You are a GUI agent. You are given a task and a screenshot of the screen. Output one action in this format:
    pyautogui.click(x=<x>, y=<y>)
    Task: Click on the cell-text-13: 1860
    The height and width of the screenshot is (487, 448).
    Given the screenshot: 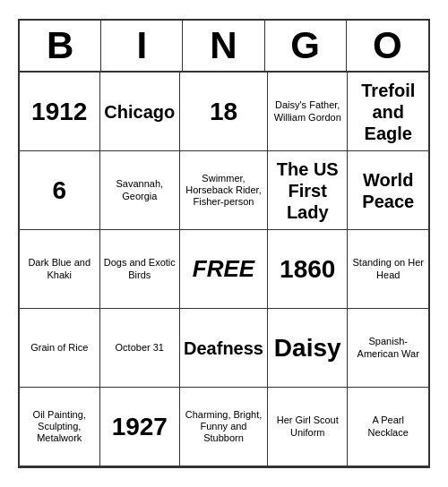 What is the action you would take?
    pyautogui.click(x=307, y=269)
    